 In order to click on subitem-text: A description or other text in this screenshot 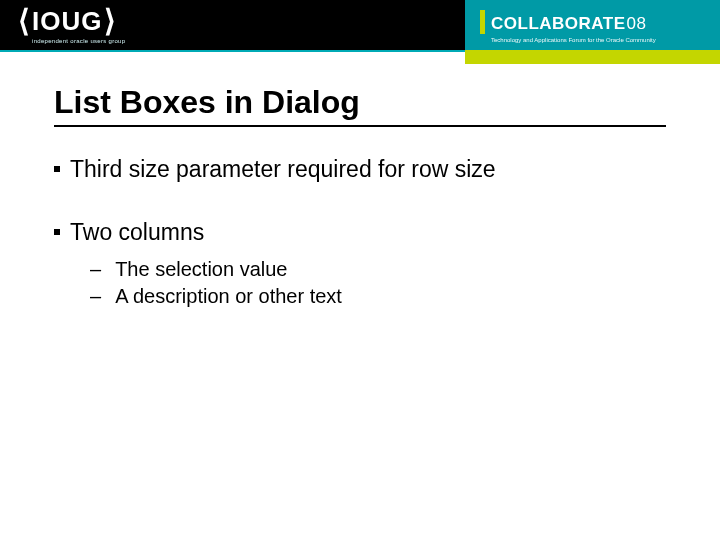, I will do `click(228, 296)`.